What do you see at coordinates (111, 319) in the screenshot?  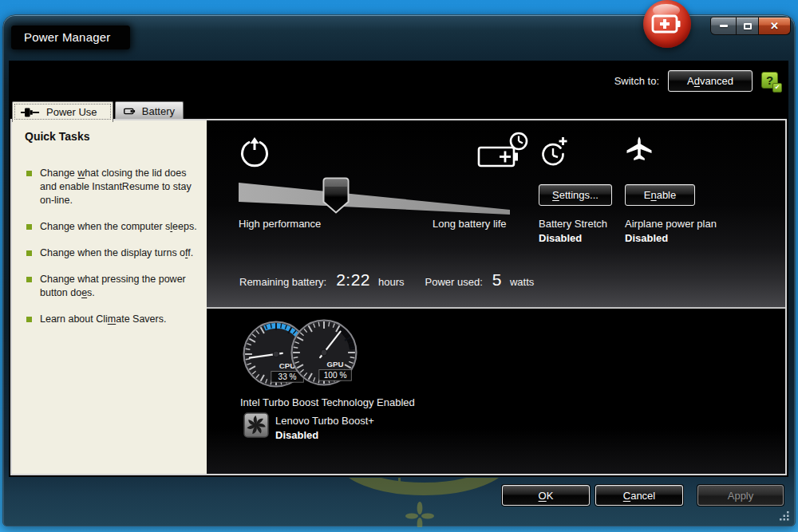 I see `quick-task-climate-savers: Learn about Climate Savers.` at bounding box center [111, 319].